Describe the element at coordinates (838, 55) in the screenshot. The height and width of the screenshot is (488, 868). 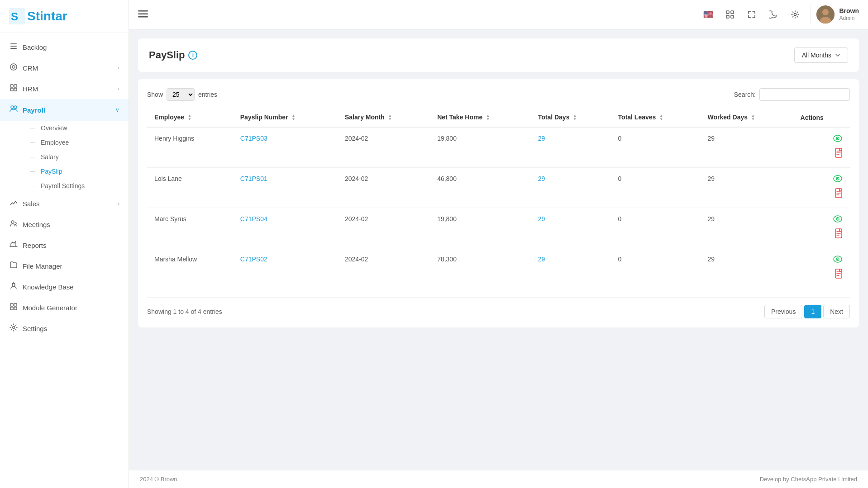
I see `dropdown-arrow-icon` at that location.